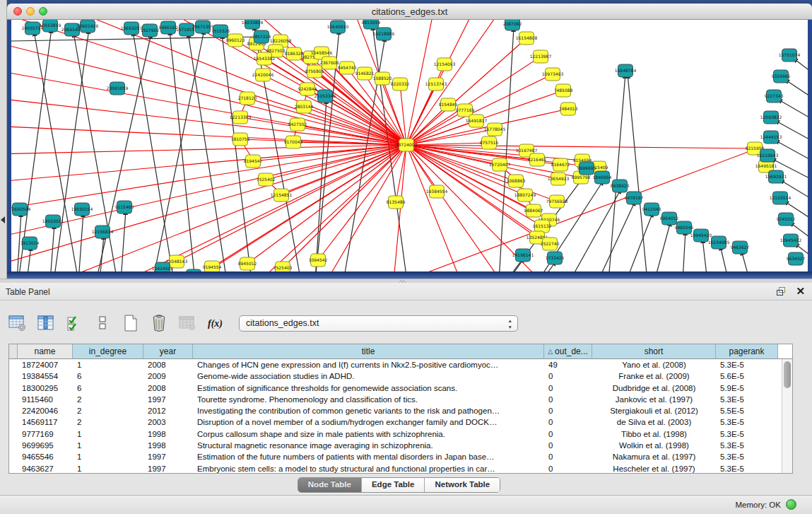 This screenshot has width=812, height=514. I want to click on graph-node: 23901426, so click(88, 26).